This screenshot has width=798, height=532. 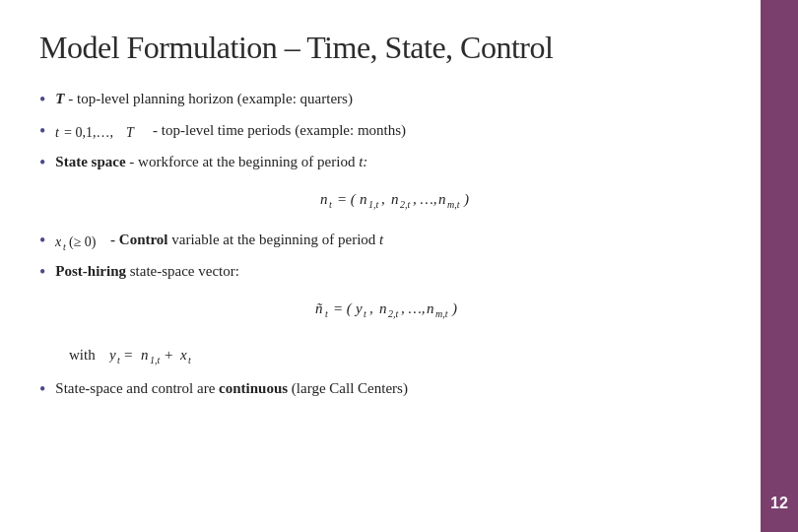 What do you see at coordinates (399, 390) in the screenshot?
I see `bullet-list-3: • State-space and control are continuous…` at bounding box center [399, 390].